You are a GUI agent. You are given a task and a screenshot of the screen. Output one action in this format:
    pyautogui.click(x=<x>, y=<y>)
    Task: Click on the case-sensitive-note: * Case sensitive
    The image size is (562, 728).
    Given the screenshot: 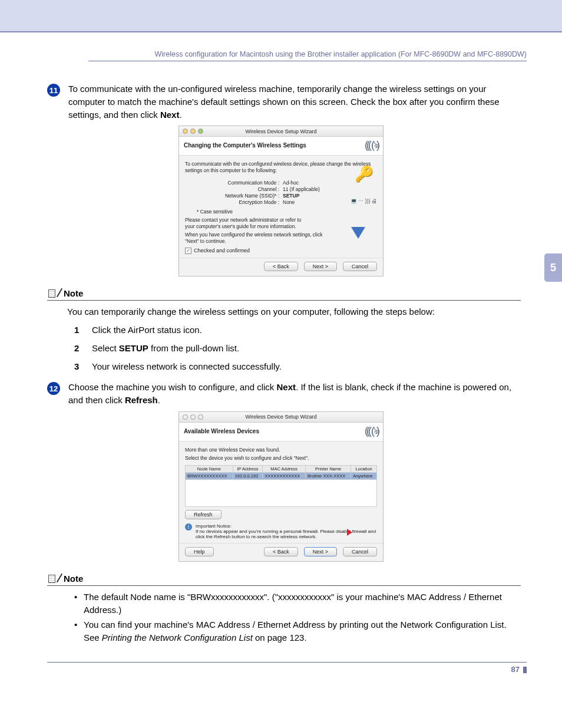 What is the action you would take?
    pyautogui.click(x=287, y=212)
    